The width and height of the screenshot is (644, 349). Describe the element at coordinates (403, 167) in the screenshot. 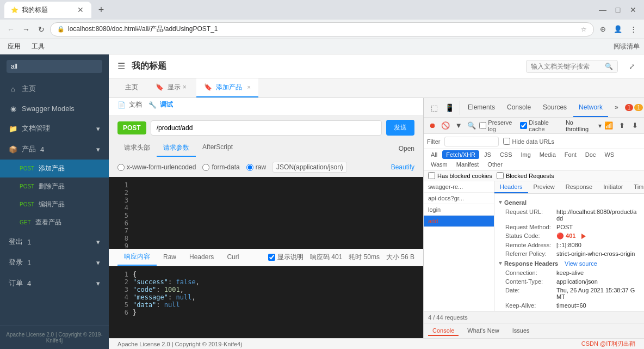

I see `beautify-btn: Beautify` at that location.